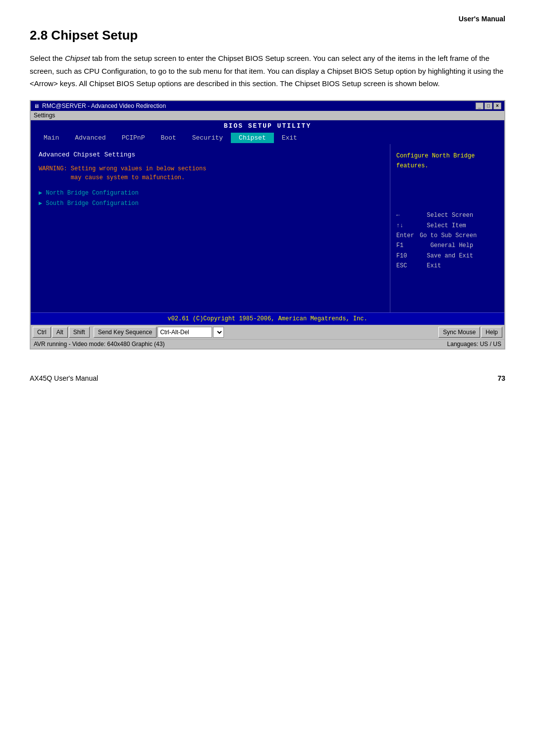  Describe the element at coordinates (45, 115) in the screenshot. I see `menu-settings: Settings` at that location.